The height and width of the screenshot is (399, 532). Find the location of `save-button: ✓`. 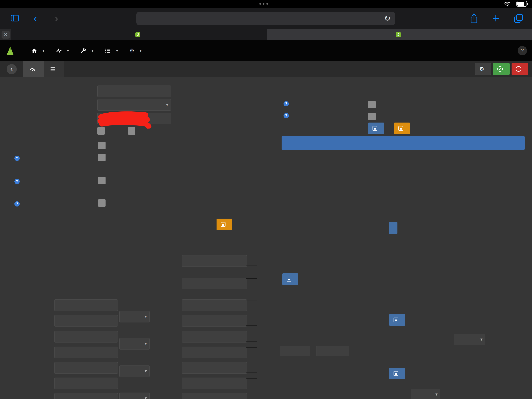

save-button: ✓ is located at coordinates (501, 69).